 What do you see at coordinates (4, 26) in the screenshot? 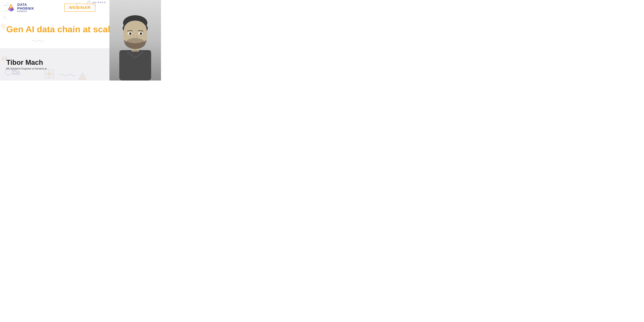
I see `deco-circle-target` at bounding box center [4, 26].